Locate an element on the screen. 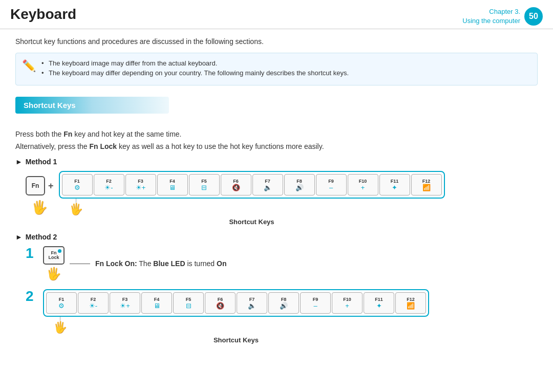 The height and width of the screenshot is (392, 553). method1-header: ► Method 1 is located at coordinates (276, 162).